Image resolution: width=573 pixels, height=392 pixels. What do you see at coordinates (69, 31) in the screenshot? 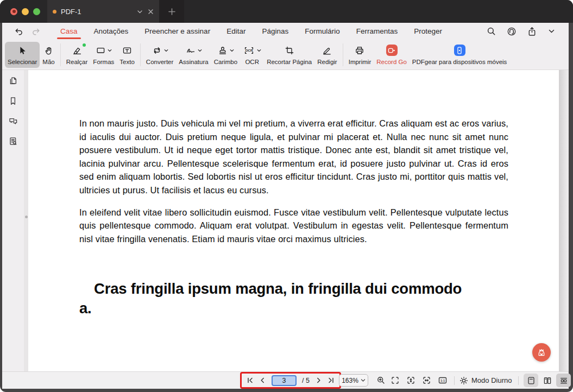
I see `ribbon-tab-casa: Casa` at bounding box center [69, 31].